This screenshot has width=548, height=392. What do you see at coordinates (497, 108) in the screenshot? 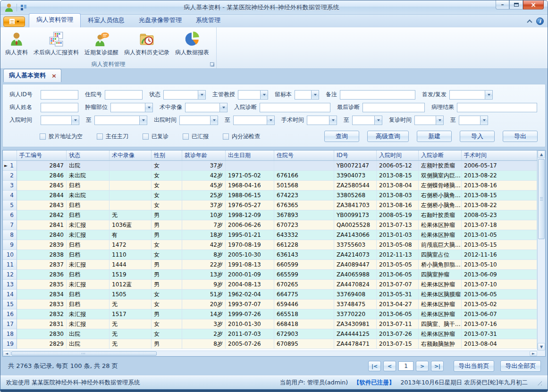
I see `pathology-result-input` at bounding box center [497, 108].